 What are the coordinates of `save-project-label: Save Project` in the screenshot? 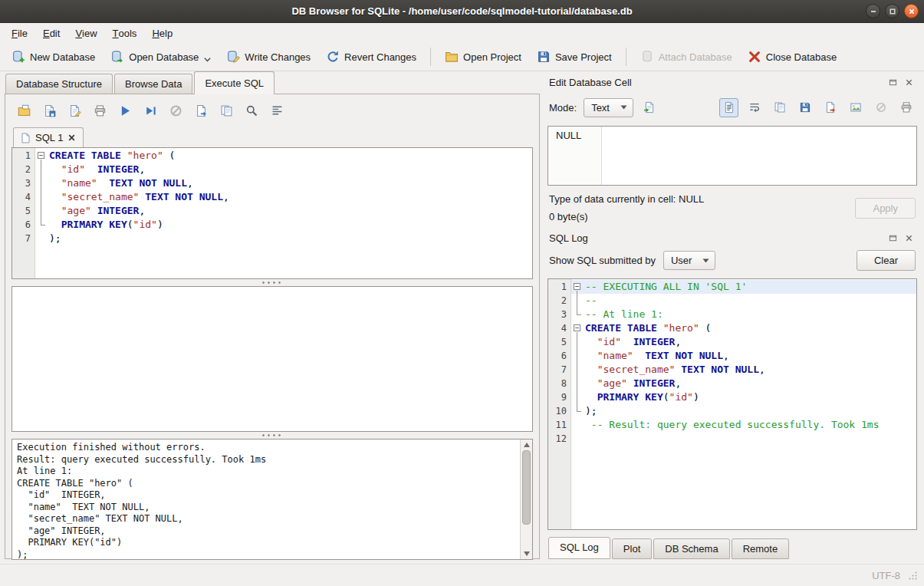 It's located at (584, 57).